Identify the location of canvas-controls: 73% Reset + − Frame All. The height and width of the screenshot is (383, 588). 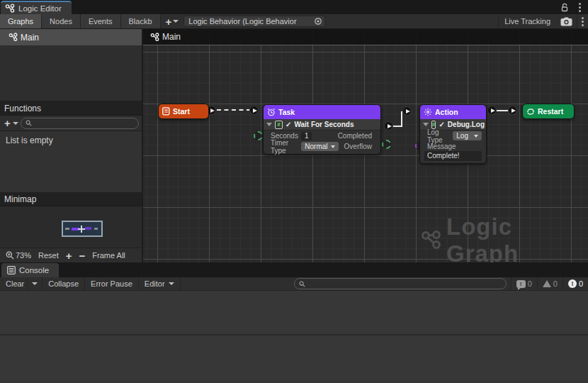
(71, 255).